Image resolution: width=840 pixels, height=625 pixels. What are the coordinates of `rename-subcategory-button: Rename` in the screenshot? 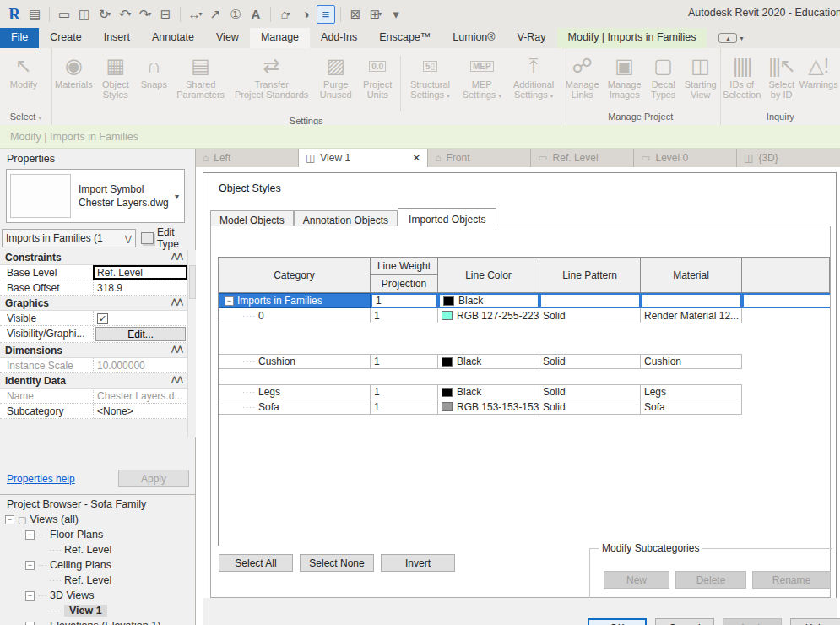 It's located at (792, 579).